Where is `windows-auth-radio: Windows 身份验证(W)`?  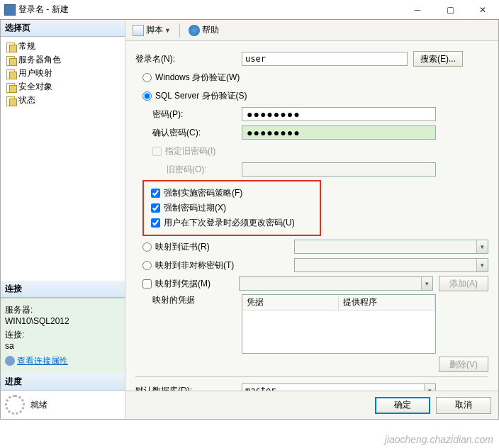 windows-auth-radio: Windows 身份验证(W) is located at coordinates (187, 78).